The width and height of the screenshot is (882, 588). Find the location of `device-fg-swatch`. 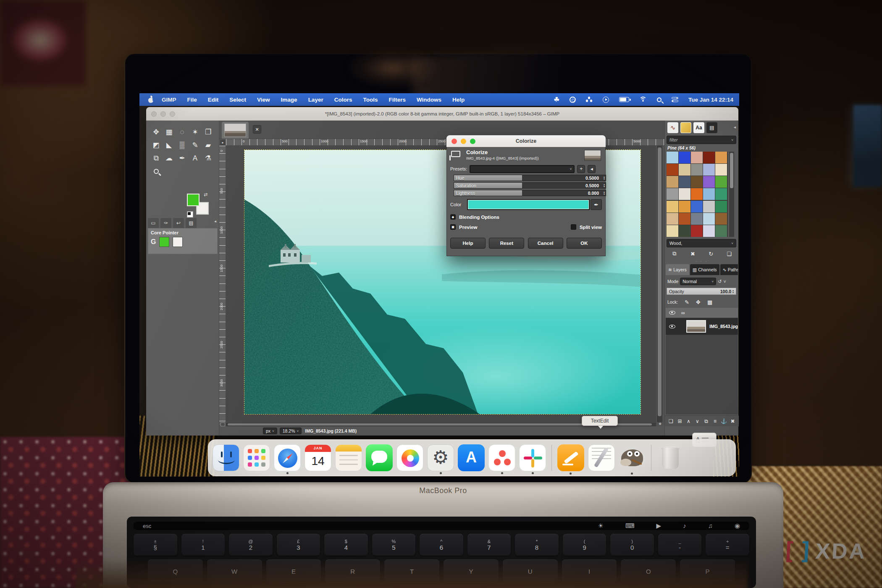

device-fg-swatch is located at coordinates (164, 242).